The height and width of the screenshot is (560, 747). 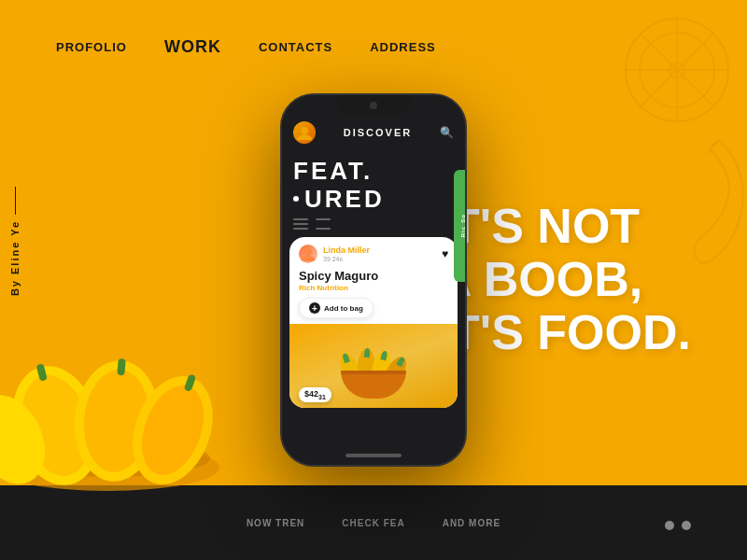 I want to click on card-user-info: Linda Miller 39 24s, so click(x=379, y=254).